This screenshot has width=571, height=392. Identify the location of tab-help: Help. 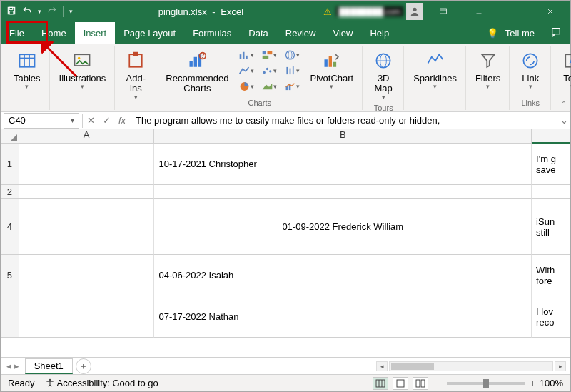
(380, 33).